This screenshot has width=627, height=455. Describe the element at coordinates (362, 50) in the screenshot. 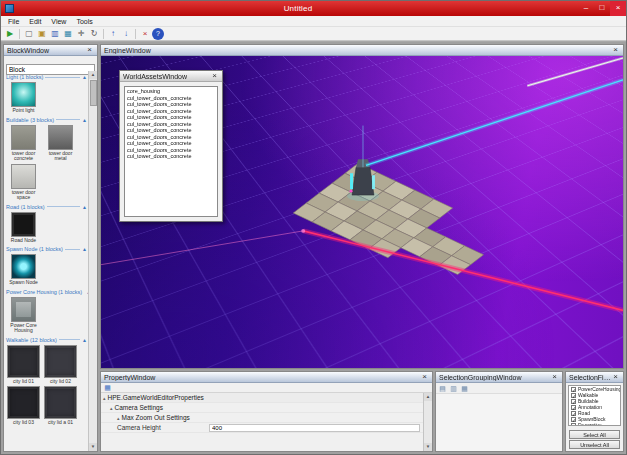

I see `engine-window-titlebar: EngineWindow ×` at that location.